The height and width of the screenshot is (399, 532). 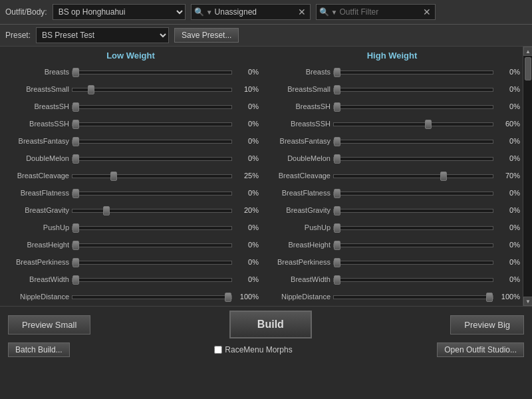 I want to click on filter-search-icon: 🔍, so click(x=325, y=12).